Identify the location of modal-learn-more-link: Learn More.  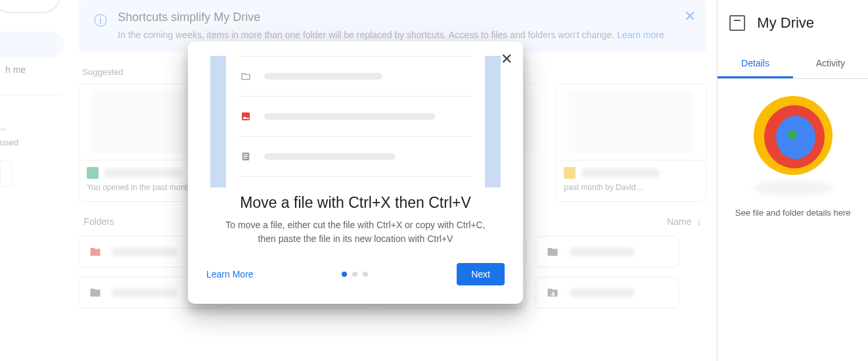
(230, 274).